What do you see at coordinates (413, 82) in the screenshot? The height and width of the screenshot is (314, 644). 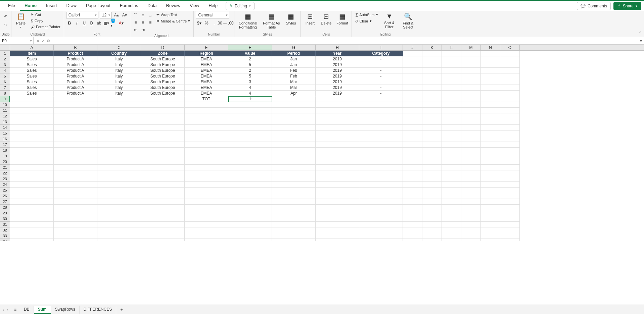 I see `cell-J6` at bounding box center [413, 82].